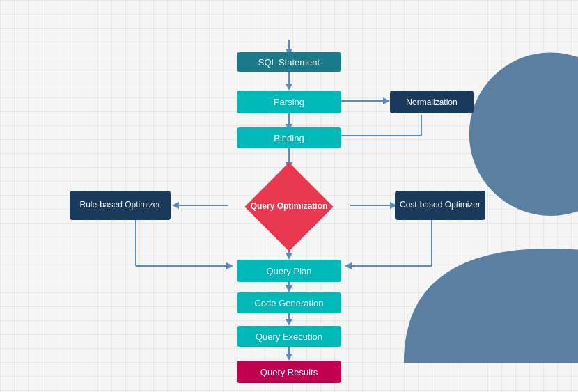 This screenshot has width=578, height=392. What do you see at coordinates (289, 303) in the screenshot?
I see `code-generation-box: Code Generation` at bounding box center [289, 303].